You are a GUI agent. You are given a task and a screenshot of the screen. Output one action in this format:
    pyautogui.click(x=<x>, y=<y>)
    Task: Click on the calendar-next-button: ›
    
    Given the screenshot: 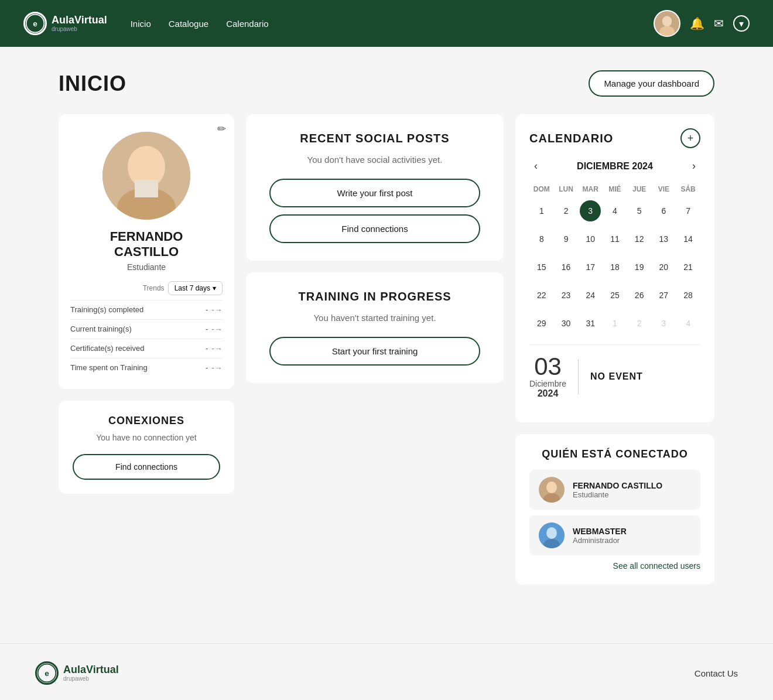 What is the action you would take?
    pyautogui.click(x=694, y=166)
    